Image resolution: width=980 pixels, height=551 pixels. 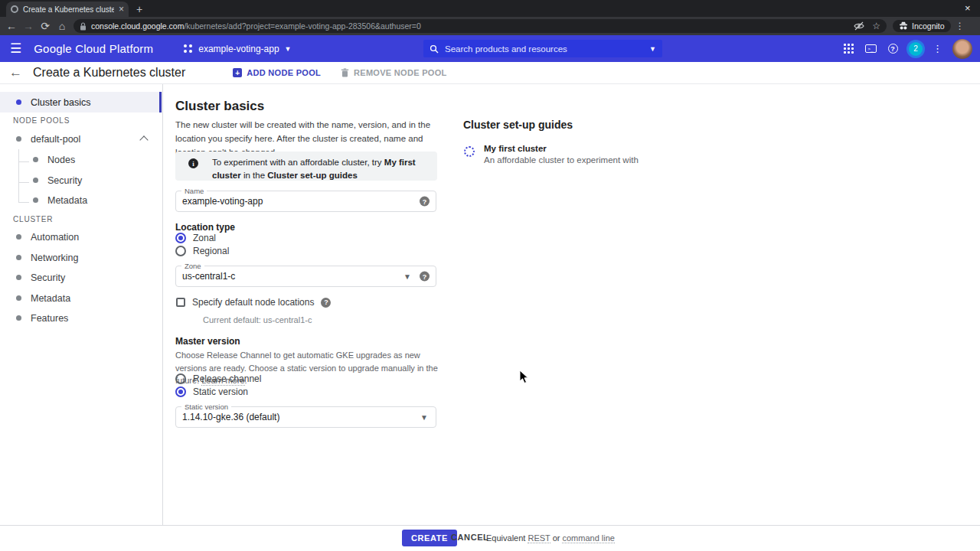 I want to click on address-bar: console.cloud.google.com/kubernetes/add?…, so click(x=480, y=26).